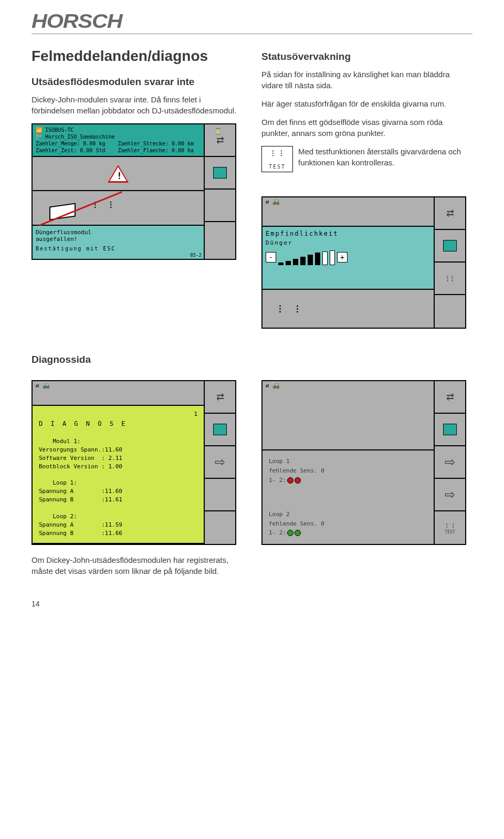  Describe the element at coordinates (118, 174) in the screenshot. I see `warning-cell: !` at that location.